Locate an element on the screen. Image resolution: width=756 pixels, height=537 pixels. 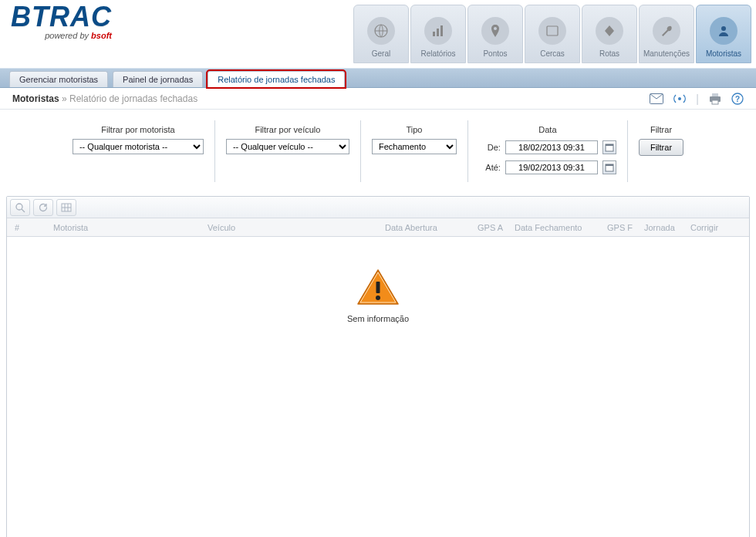
filter-tipo-select: Fechamento is located at coordinates (414, 147).